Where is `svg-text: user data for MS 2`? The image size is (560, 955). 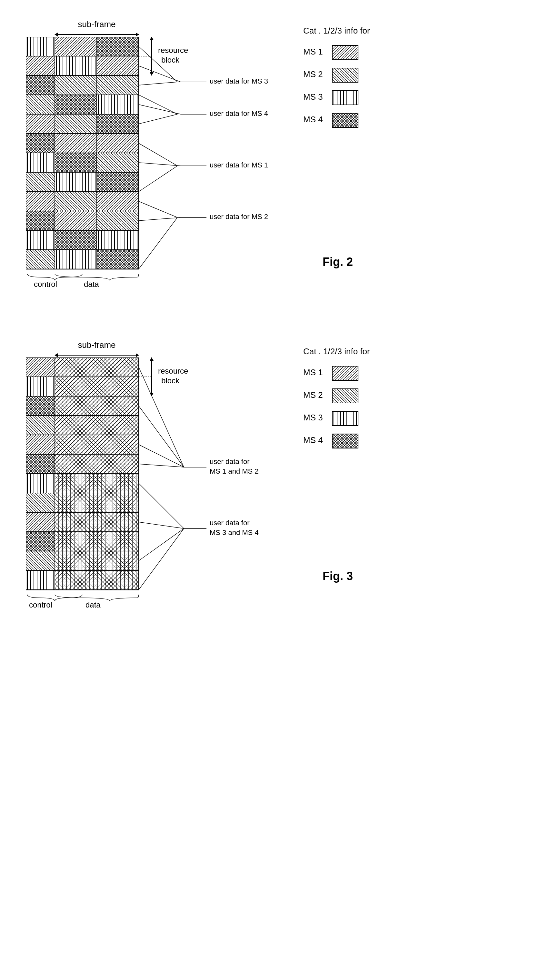
svg-text: user data for MS 2 is located at coordinates (239, 217).